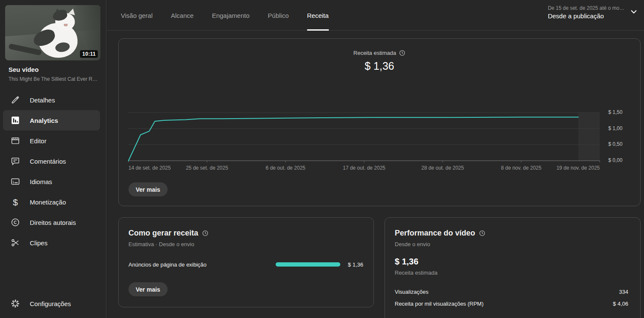 The width and height of the screenshot is (644, 318). I want to click on sidebar-item-label: Analytics, so click(44, 121).